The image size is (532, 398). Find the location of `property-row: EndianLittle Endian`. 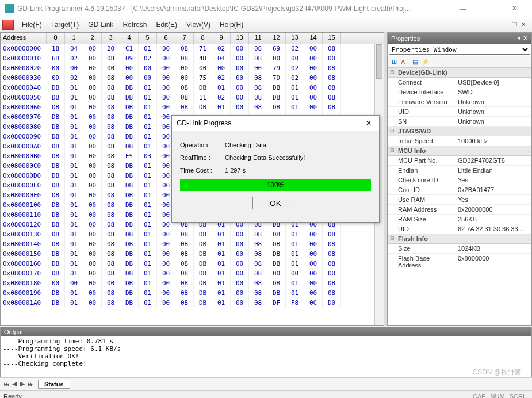

property-row: EndianLittle Endian is located at coordinates (460, 170).